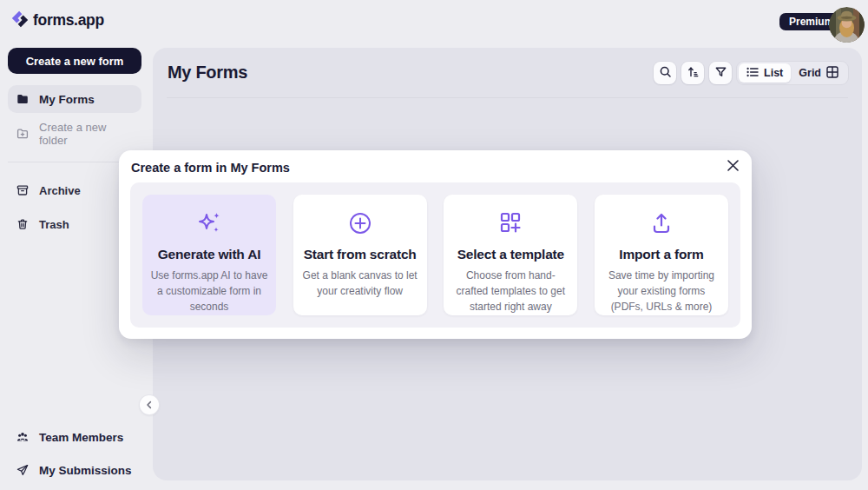  I want to click on paper-plane-icon, so click(23, 470).